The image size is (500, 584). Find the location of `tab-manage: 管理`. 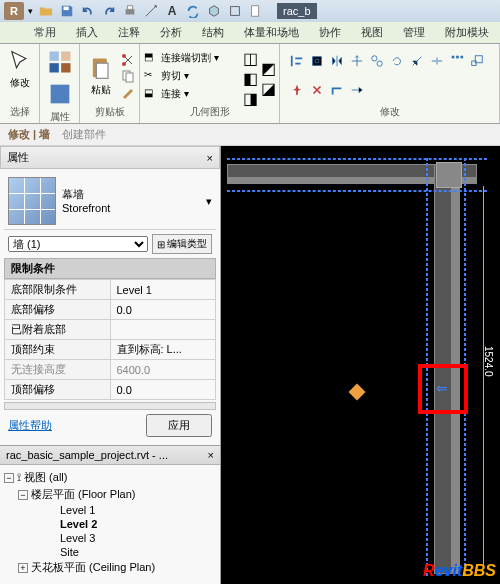

tab-manage: 管理 is located at coordinates (414, 32).